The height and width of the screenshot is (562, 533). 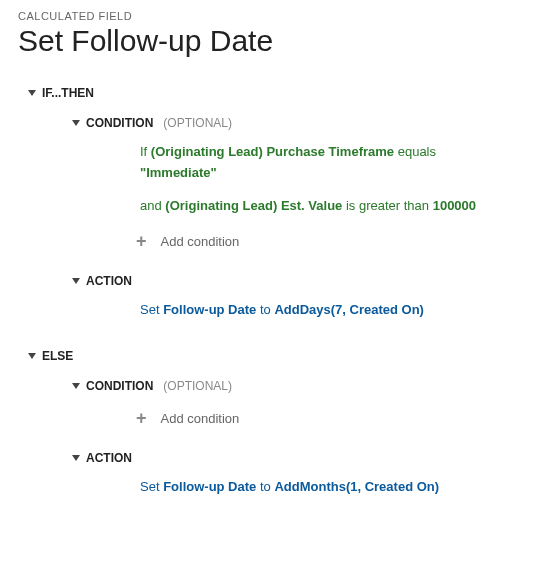 I want to click on condition-operator: is greater than, so click(x=388, y=206).